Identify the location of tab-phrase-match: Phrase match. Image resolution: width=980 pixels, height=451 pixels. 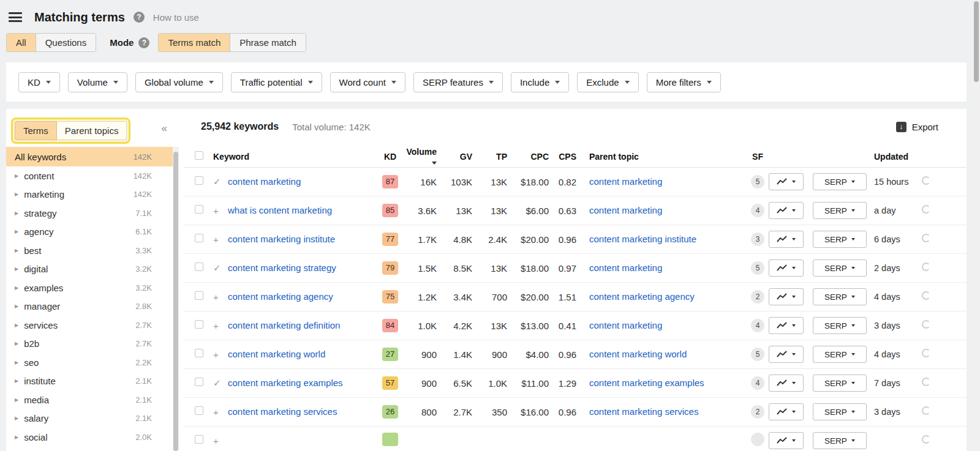
(268, 43).